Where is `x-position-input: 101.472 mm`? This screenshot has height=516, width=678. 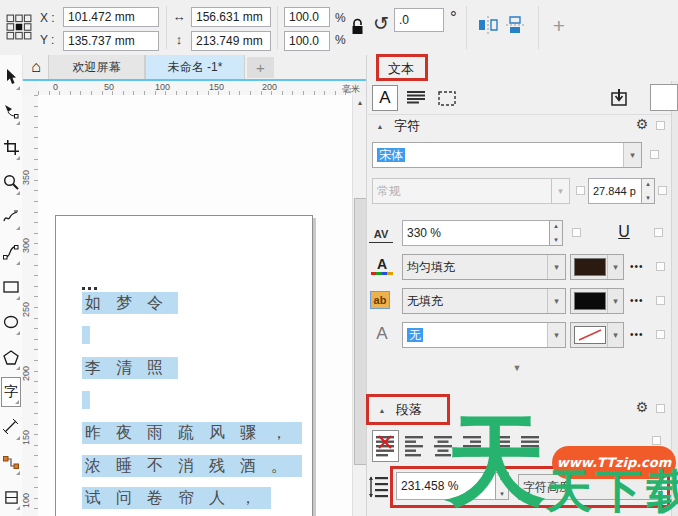 x-position-input: 101.472 mm is located at coordinates (111, 17).